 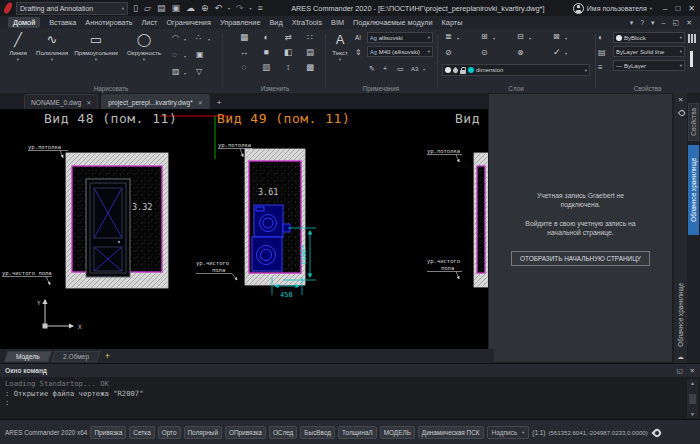 I want to click on modify-tool-icon: ◌, so click(x=244, y=70).